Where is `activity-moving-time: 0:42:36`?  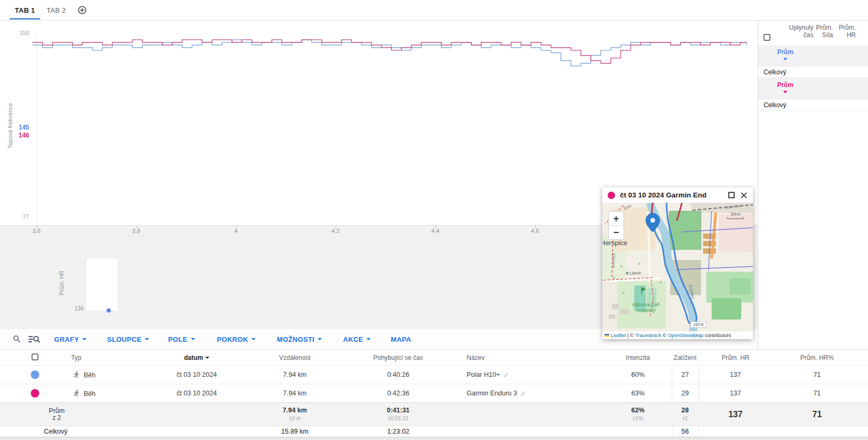
activity-moving-time: 0:42:36 is located at coordinates (398, 393).